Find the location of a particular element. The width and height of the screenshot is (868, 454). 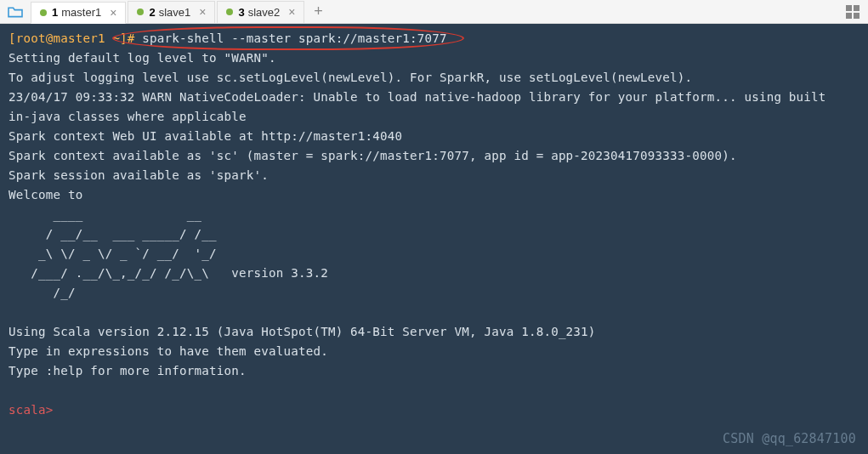

add-tab-button: + is located at coordinates (318, 12).